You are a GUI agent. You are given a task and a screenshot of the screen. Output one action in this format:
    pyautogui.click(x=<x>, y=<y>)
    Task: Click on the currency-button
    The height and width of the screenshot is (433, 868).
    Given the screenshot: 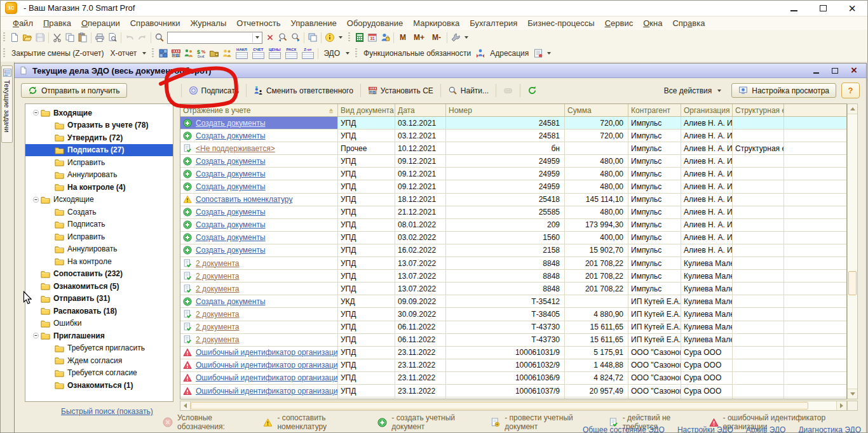 What is the action you would take?
    pyautogui.click(x=201, y=53)
    